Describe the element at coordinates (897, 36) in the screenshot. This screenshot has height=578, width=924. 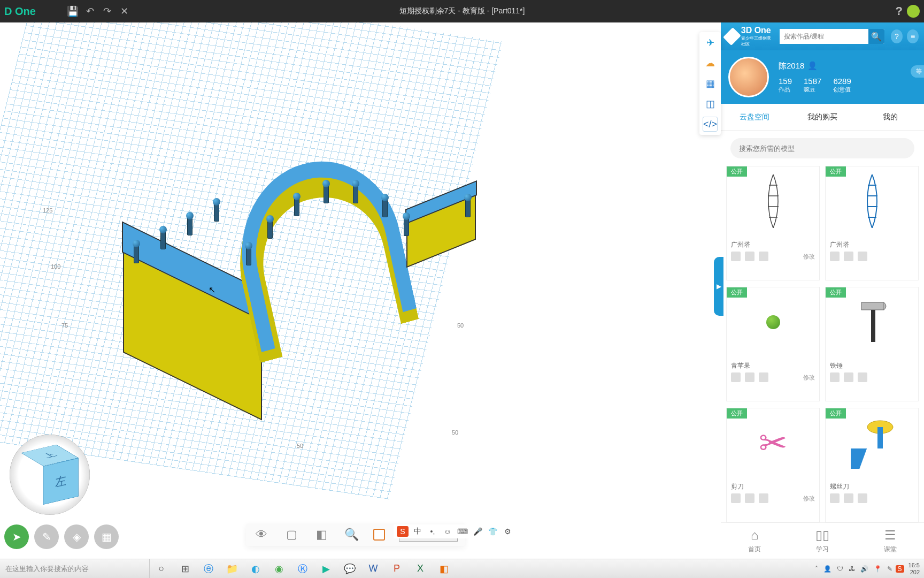
I see `help-round-icon: ?` at that location.